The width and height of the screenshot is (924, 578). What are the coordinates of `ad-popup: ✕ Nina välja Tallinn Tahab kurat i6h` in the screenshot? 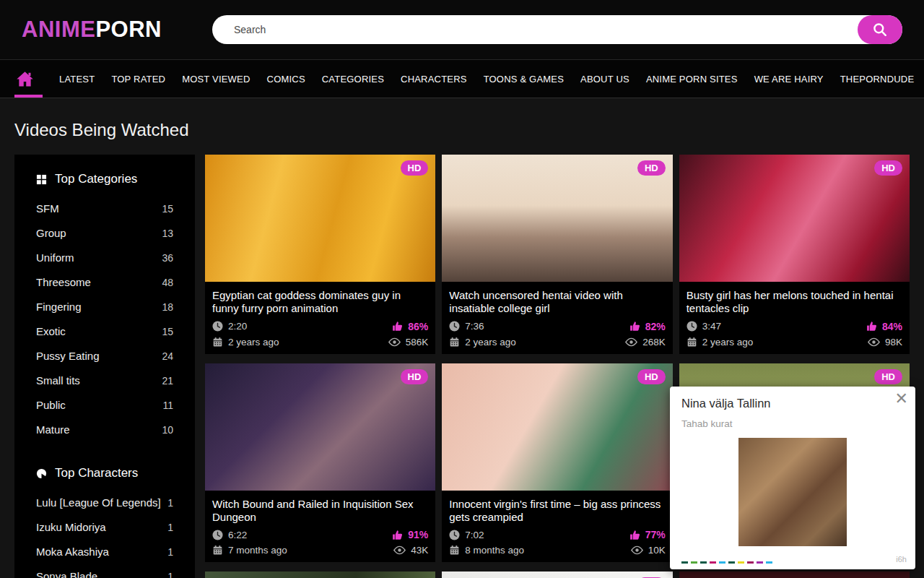 It's located at (793, 478).